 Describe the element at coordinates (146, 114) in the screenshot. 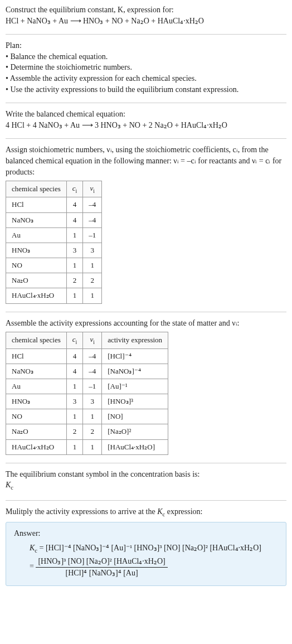

I see `balanced-heading: Write the balanced chemical equation:` at that location.